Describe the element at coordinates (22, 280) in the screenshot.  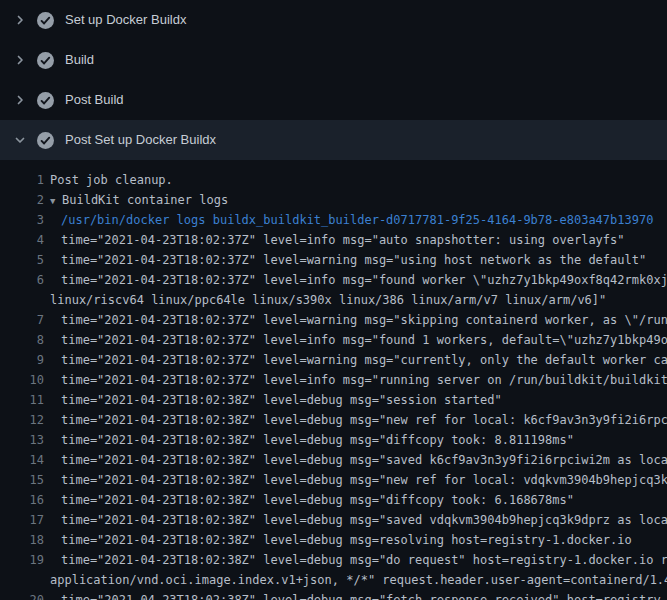
I see `line-number: 6` at that location.